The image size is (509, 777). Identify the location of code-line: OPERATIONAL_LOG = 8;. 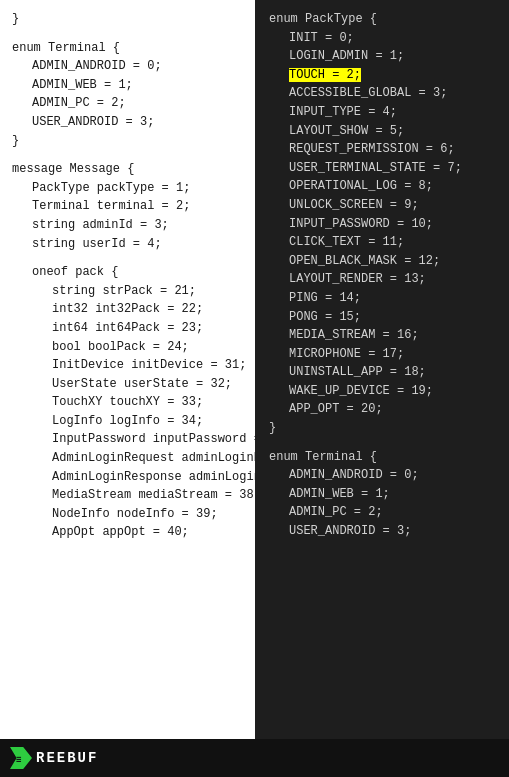
(382, 186).